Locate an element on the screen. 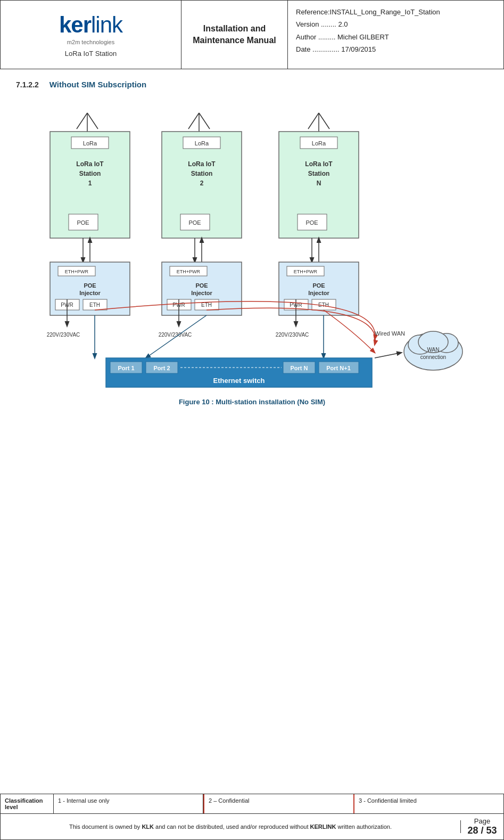 Image resolution: width=504 pixels, height=840 pixels. section-number: 7.1.2.2 is located at coordinates (28, 85).